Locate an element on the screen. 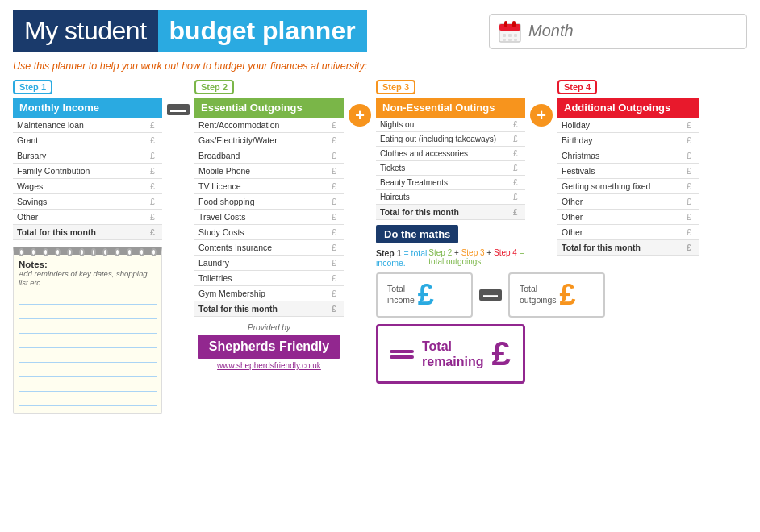 The width and height of the screenshot is (760, 532). table-row: Grant£ is located at coordinates (87, 140).